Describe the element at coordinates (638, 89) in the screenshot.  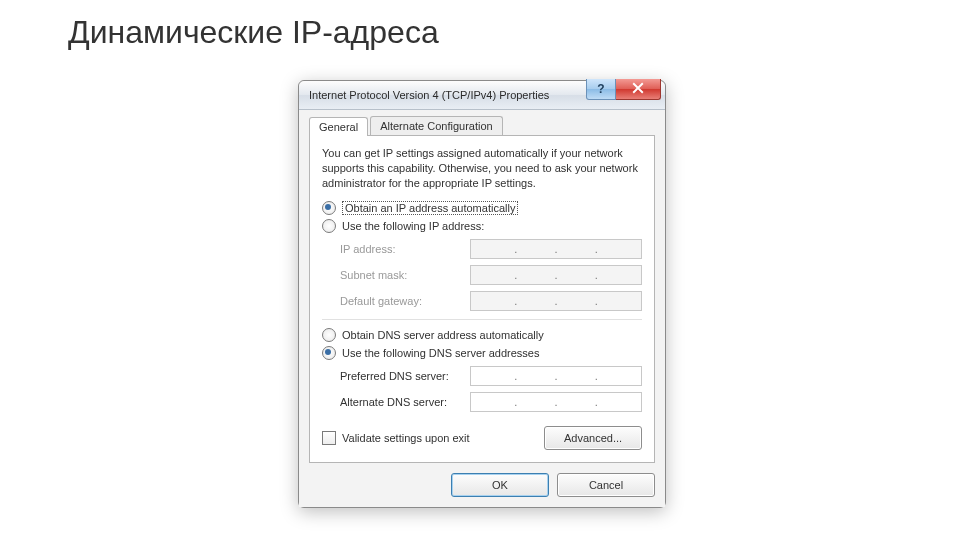
I see `close-icon` at that location.